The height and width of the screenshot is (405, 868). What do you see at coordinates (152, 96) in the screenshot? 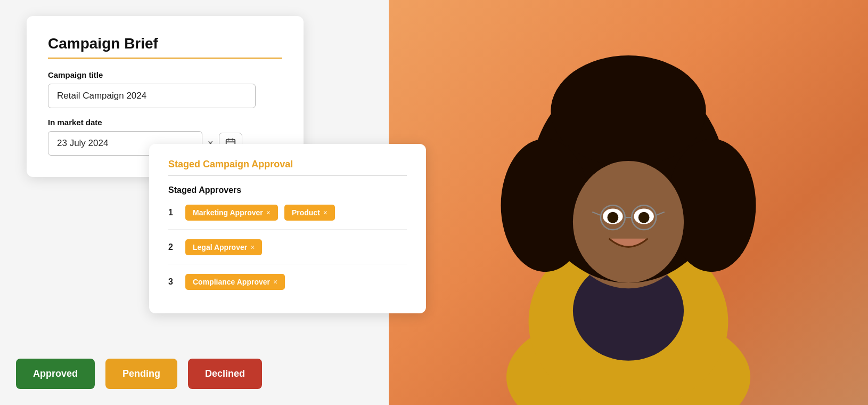
I see `campaign-title-input` at bounding box center [152, 96].